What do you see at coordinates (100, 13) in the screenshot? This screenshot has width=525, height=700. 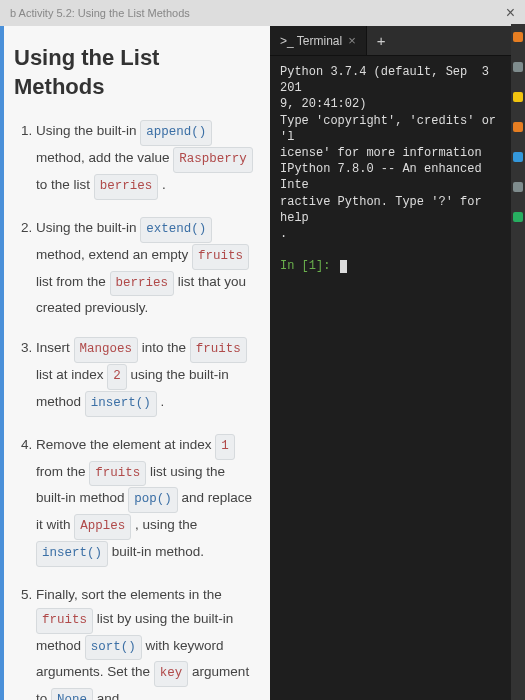 I see `breadcrumb-text: b Activity 5.2: Using the List Methods` at bounding box center [100, 13].